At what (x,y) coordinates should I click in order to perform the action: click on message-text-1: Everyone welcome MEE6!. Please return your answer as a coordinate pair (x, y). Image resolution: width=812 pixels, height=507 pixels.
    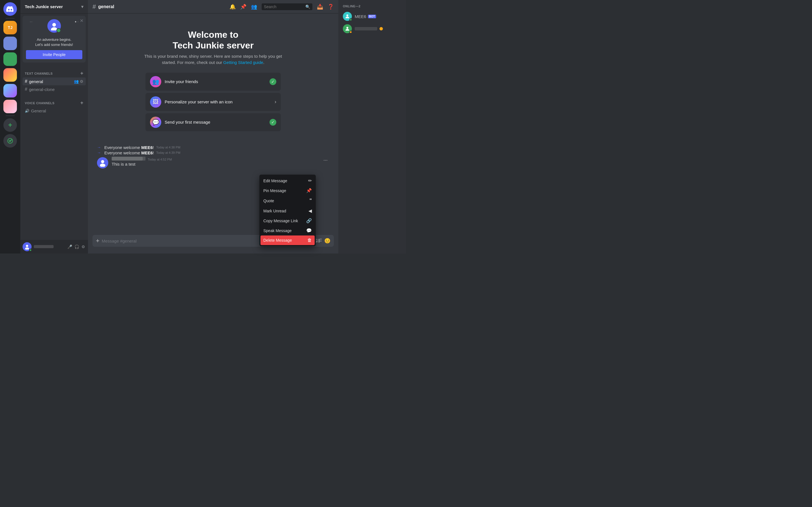
    Looking at the image, I should click on (129, 148).